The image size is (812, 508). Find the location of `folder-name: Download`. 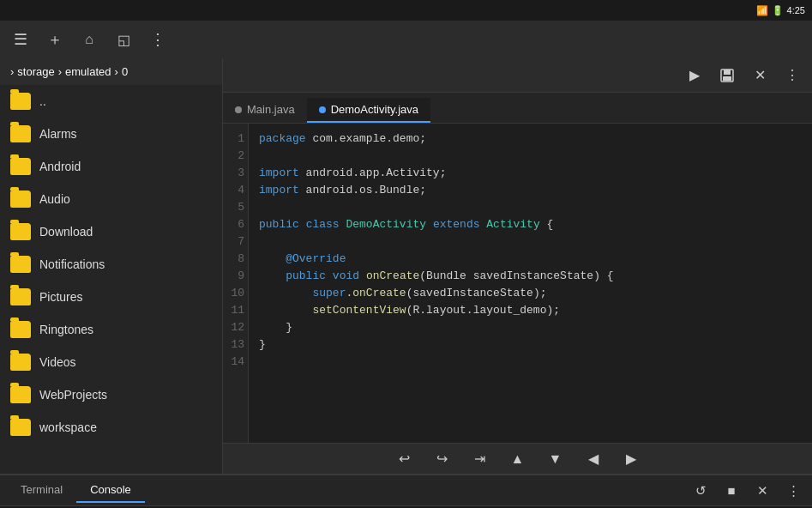

folder-name: Download is located at coordinates (66, 232).